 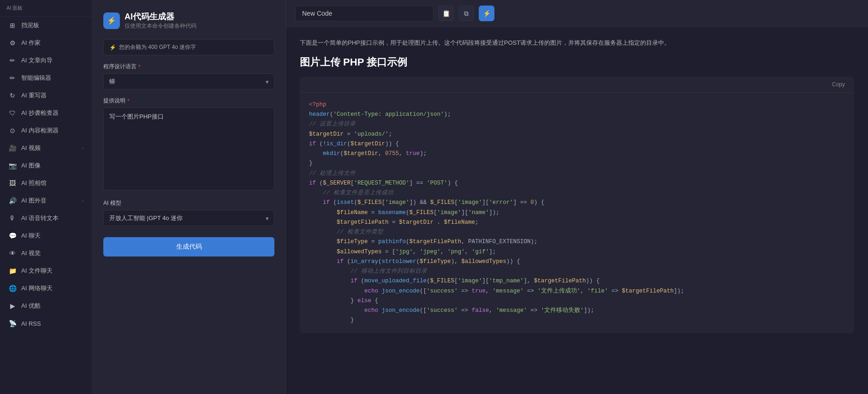 What do you see at coordinates (466, 13) in the screenshot?
I see `duplicate-button: ⧉` at bounding box center [466, 13].